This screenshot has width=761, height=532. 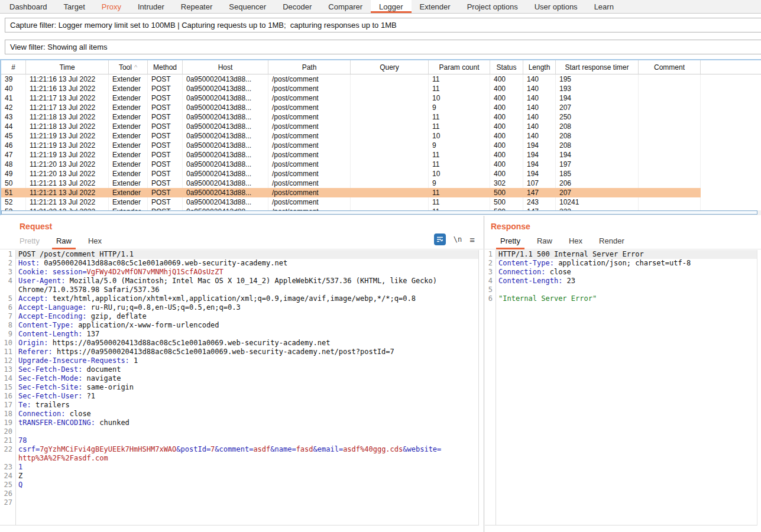 I want to click on column-header-status: Status, so click(x=507, y=67).